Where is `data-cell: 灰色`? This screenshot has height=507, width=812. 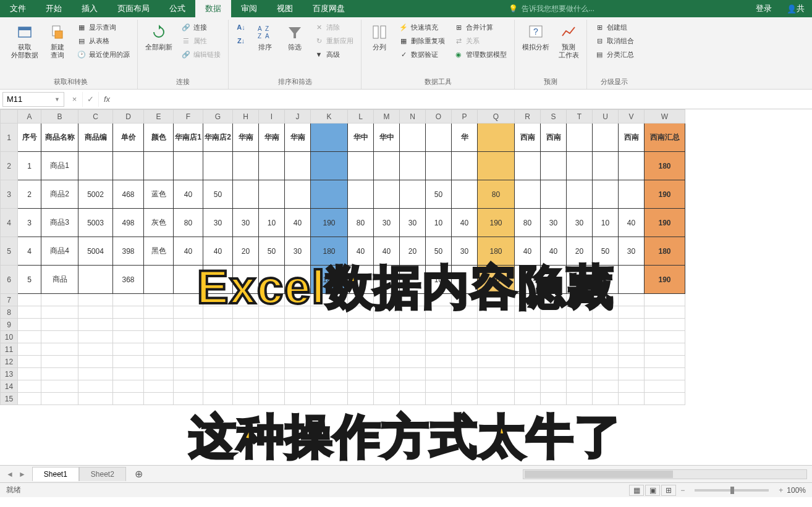
data-cell: 灰色 is located at coordinates (159, 223).